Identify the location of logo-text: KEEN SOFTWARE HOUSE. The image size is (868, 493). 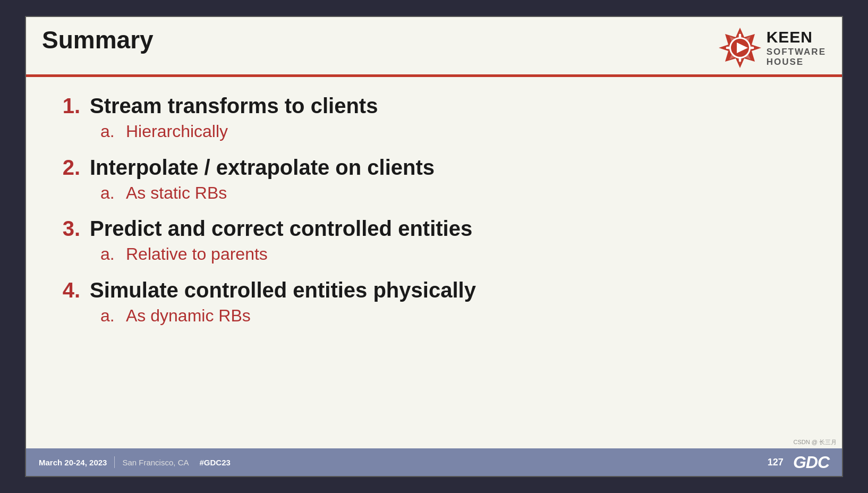
(796, 48).